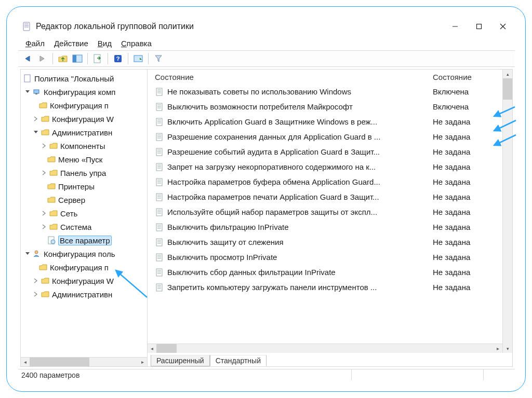 Image resolution: width=532 pixels, height=398 pixels. Describe the element at coordinates (118, 59) in the screenshot. I see `help-button: ?` at that location.